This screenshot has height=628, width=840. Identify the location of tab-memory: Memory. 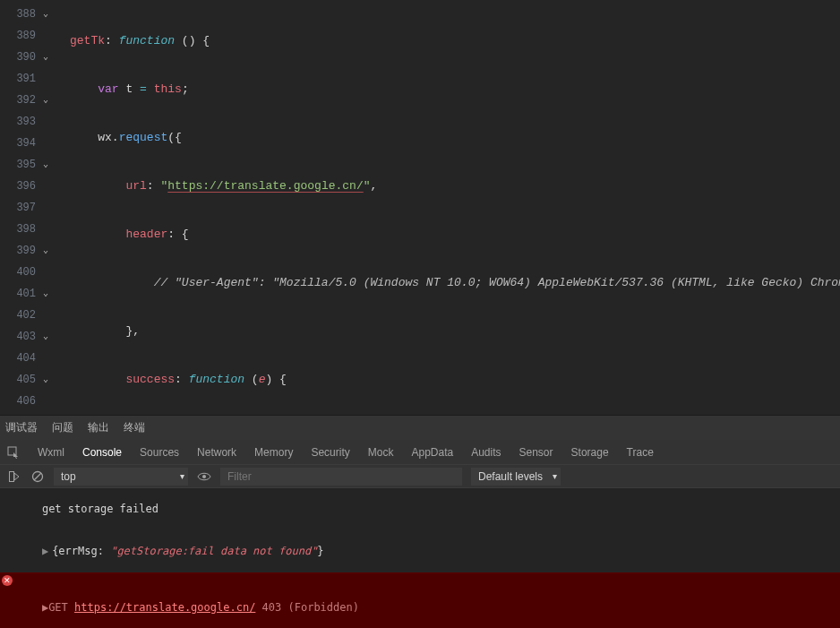
(274, 452).